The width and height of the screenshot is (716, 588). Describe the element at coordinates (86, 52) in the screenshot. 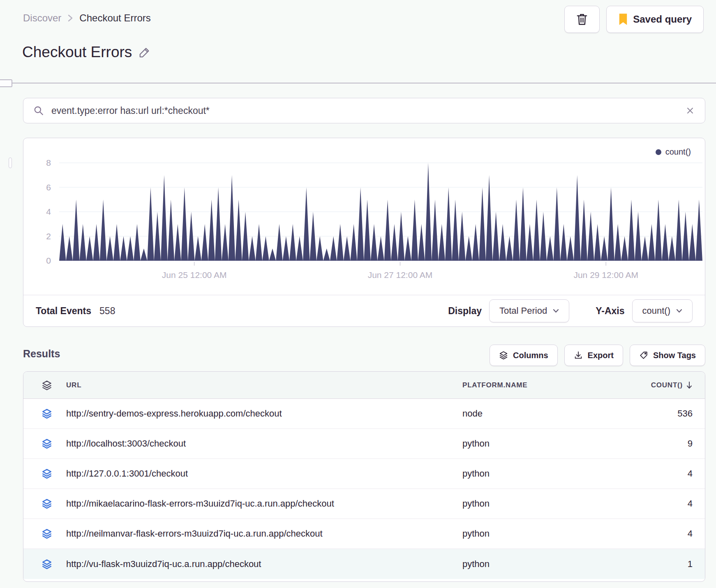

I see `page-title: Checkout Errors` at that location.